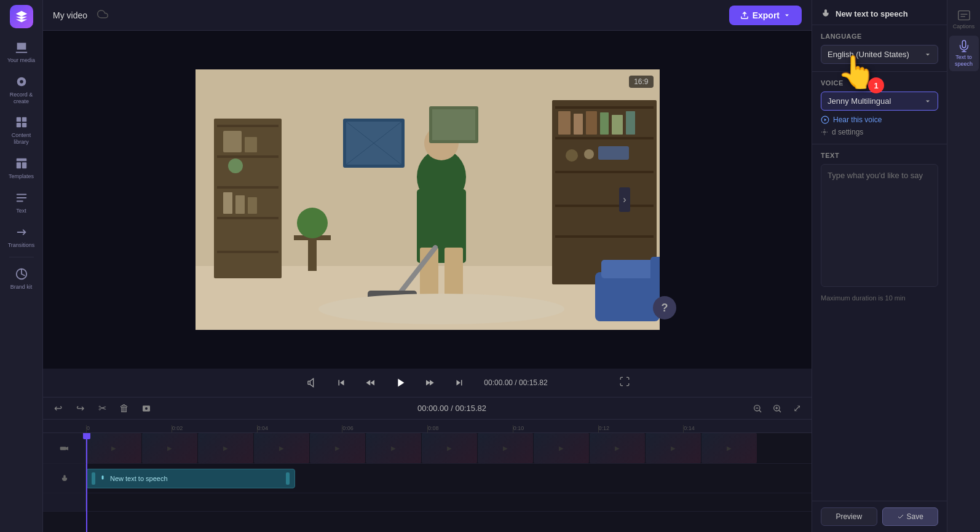 The height and width of the screenshot is (532, 980). What do you see at coordinates (22, 232) in the screenshot?
I see `transitions-icon` at bounding box center [22, 232].